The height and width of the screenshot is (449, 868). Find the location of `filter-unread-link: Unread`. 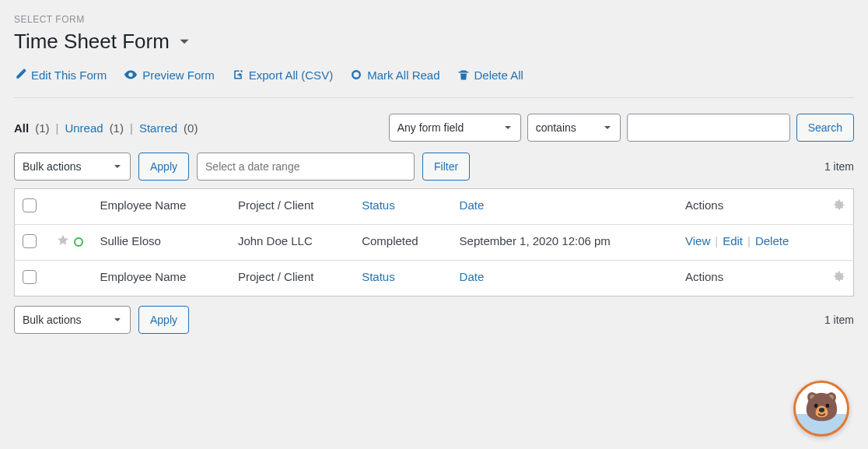

filter-unread-link: Unread is located at coordinates (84, 128).